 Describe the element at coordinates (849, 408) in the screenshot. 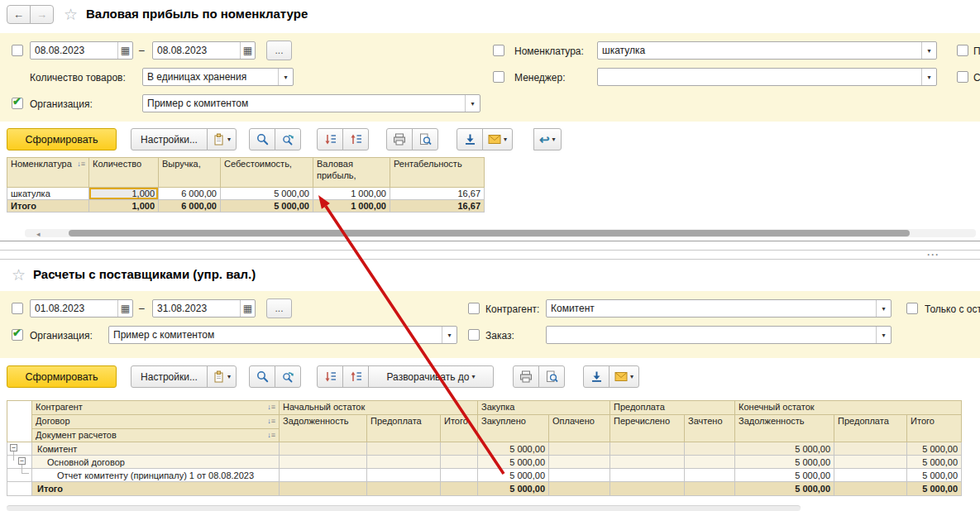

I see `group-header-closing-balance: Конечный остаток` at that location.